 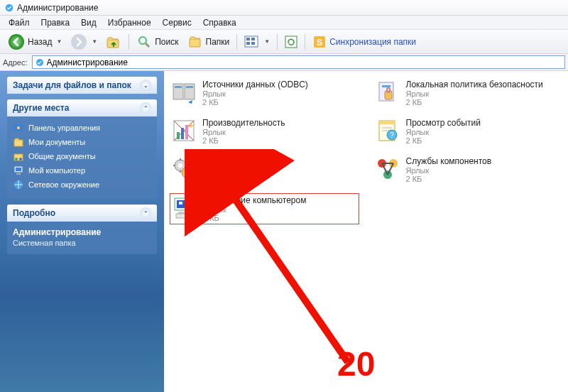 I want to click on folders-icon, so click(x=195, y=42).